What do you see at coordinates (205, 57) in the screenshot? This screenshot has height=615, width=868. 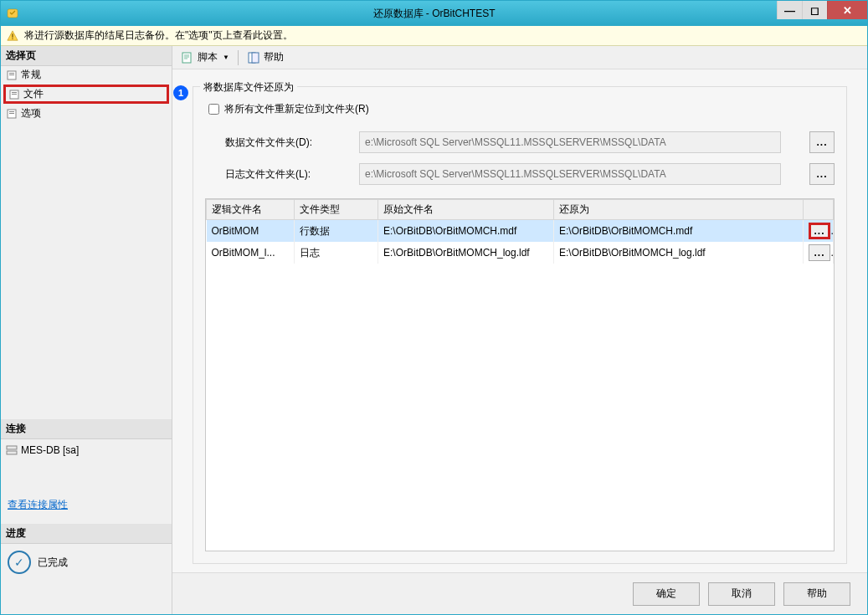 I see `script-button: 脚本 ▼` at bounding box center [205, 57].